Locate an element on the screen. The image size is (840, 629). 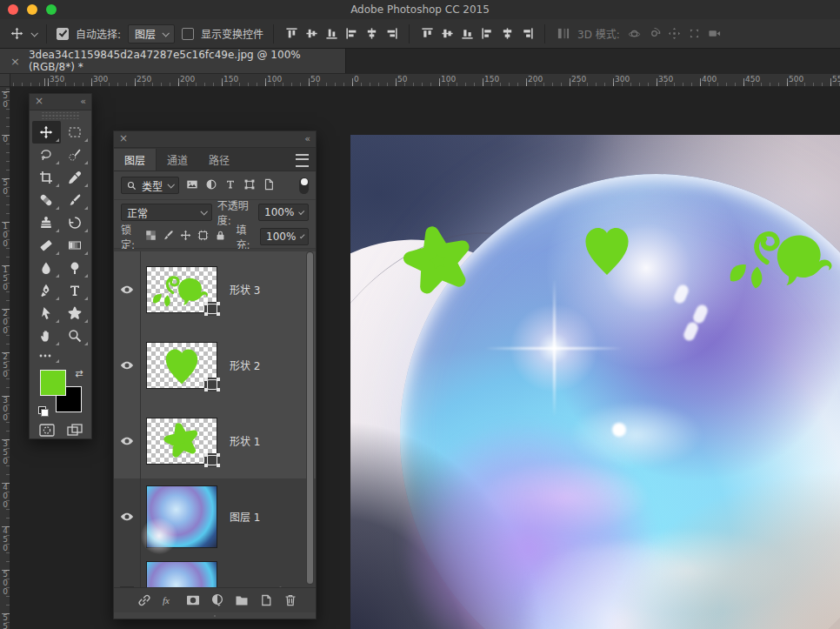
move-tool-icon is located at coordinates (17, 34).